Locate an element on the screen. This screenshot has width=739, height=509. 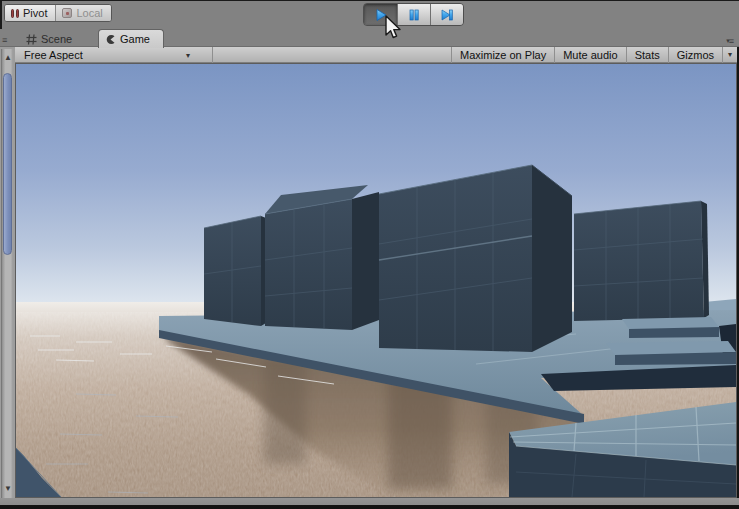
scrollbar-down-arrow-icon: ▼ is located at coordinates (8, 489).